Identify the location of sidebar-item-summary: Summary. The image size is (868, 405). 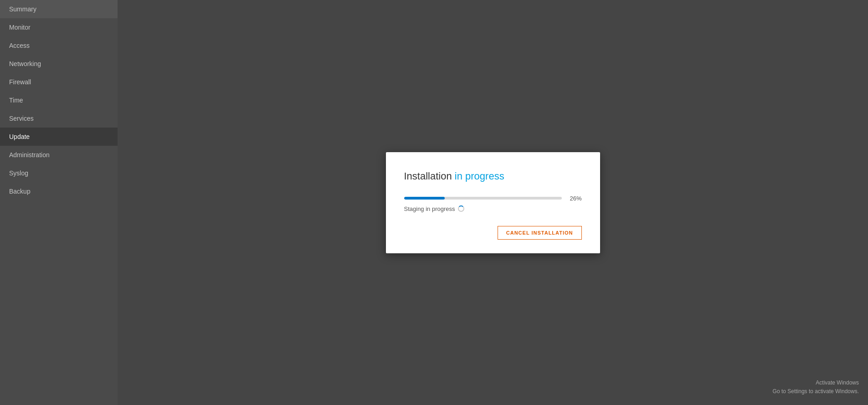
(59, 9).